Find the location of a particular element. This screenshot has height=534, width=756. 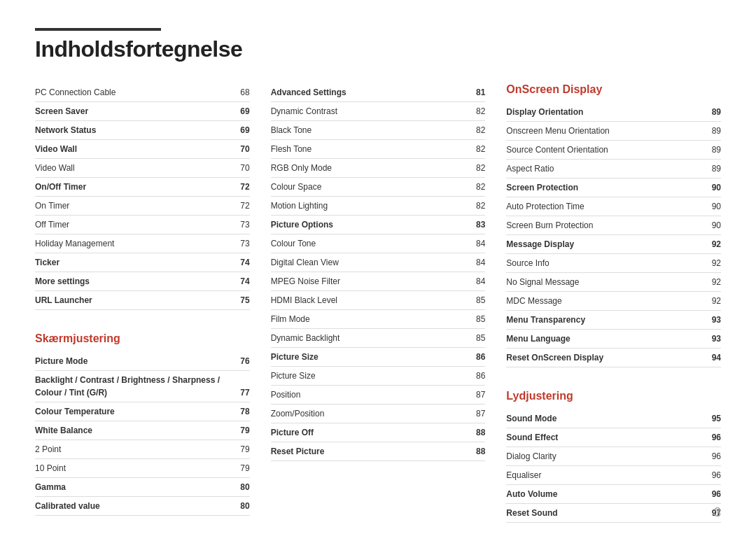

toc-num: 75 is located at coordinates (240, 300).